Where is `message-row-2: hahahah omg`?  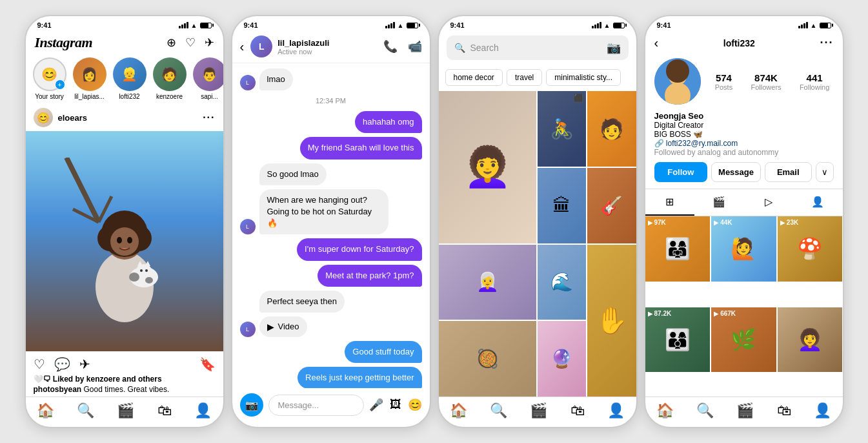 message-row-2: hahahah omg is located at coordinates (331, 122).